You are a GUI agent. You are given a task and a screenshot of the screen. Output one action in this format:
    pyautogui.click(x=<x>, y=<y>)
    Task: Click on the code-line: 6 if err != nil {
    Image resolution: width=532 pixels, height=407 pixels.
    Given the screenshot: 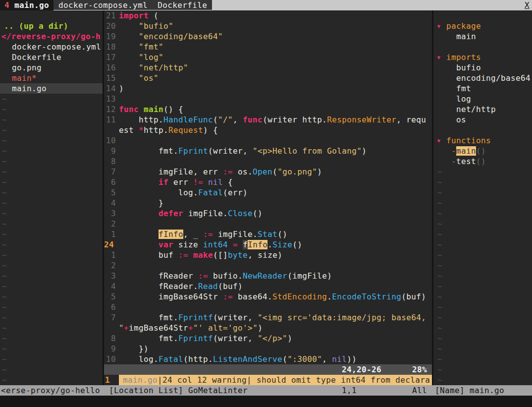 What is the action you would take?
    pyautogui.click(x=268, y=182)
    